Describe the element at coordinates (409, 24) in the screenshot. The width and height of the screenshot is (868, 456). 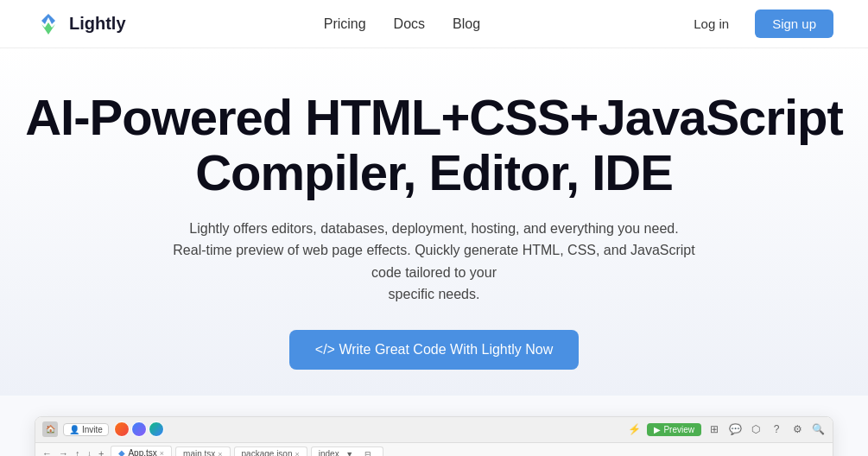
I see `nav-docs: Docs` at that location.